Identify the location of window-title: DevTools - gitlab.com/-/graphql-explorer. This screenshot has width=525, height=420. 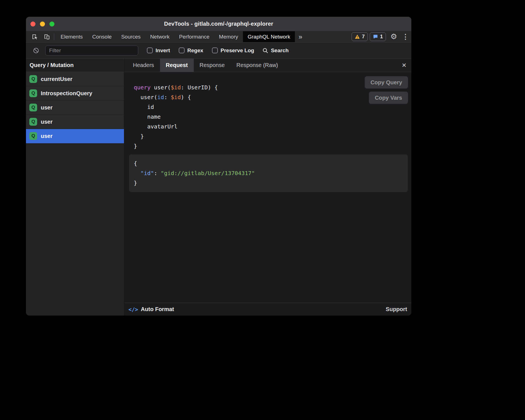
(218, 24).